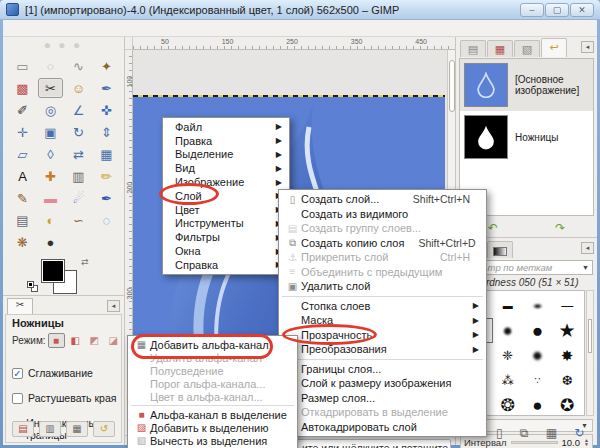 This screenshot has width=600, height=448. I want to click on tool-button: ▤, so click(22, 220).